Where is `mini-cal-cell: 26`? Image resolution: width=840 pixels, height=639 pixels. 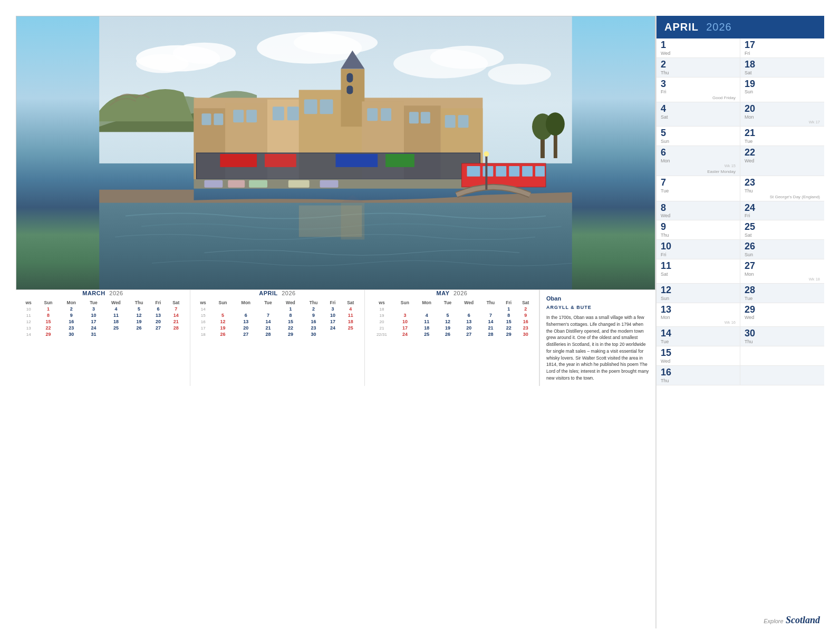 mini-cal-cell: 26 is located at coordinates (139, 328).